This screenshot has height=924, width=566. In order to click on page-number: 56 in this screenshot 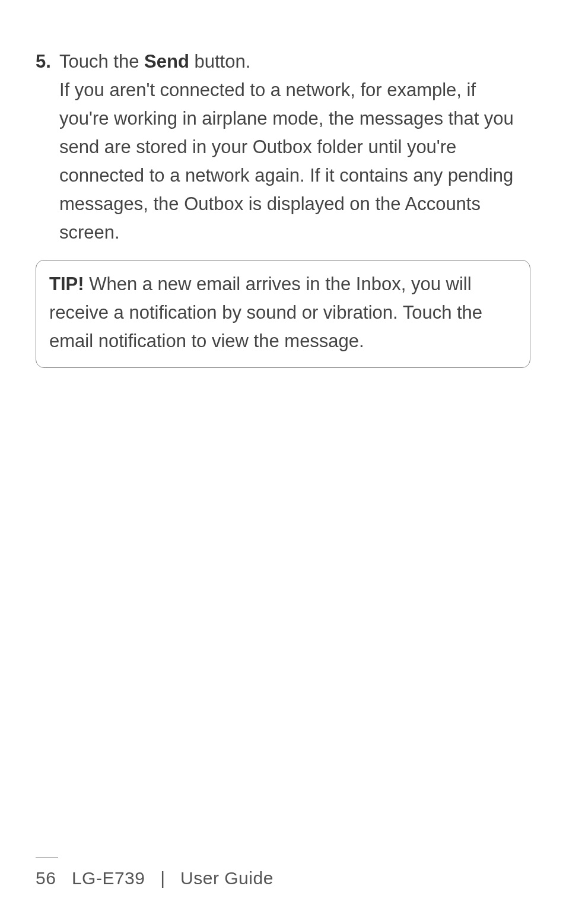, I will do `click(46, 878)`.